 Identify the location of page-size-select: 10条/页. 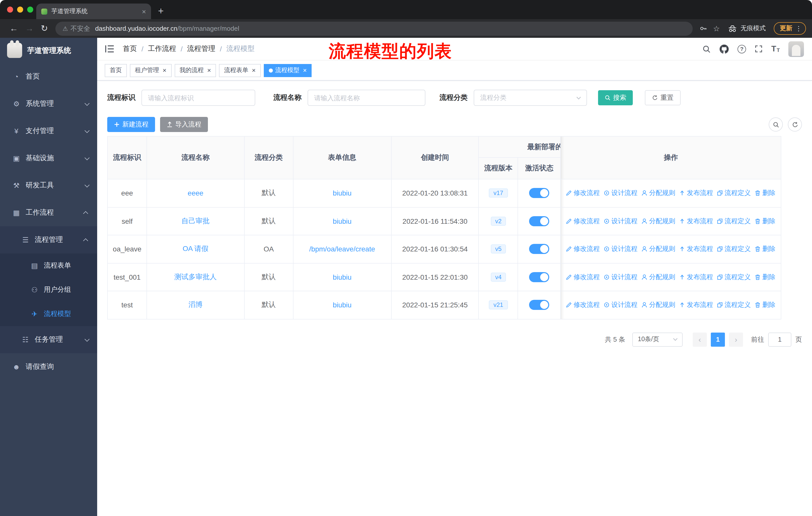
(658, 340).